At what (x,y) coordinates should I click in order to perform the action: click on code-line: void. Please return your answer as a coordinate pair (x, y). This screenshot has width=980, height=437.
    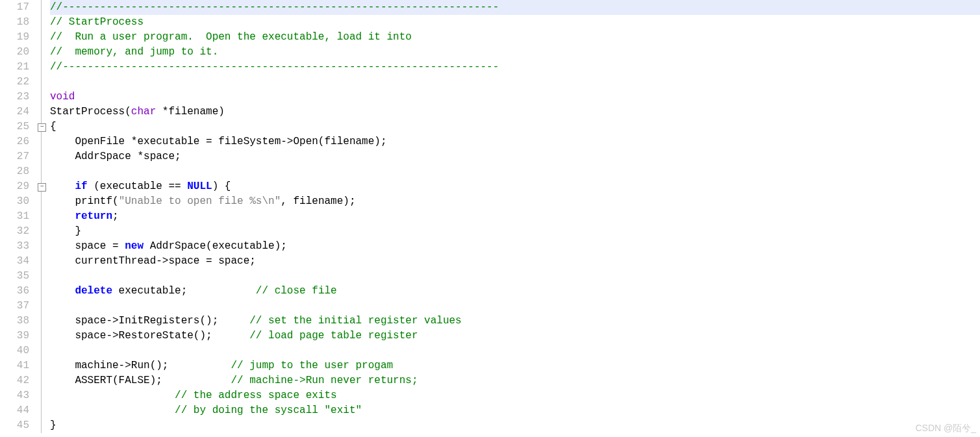
    Looking at the image, I should click on (515, 97).